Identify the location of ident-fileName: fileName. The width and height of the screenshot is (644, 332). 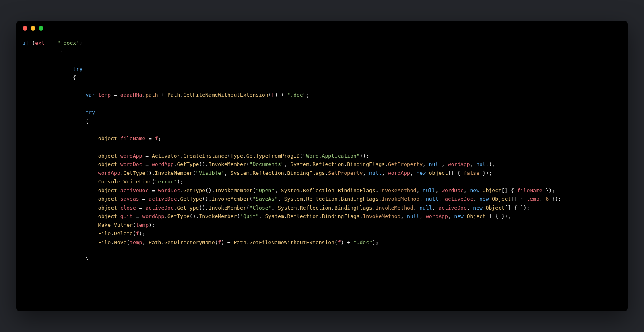
(530, 190).